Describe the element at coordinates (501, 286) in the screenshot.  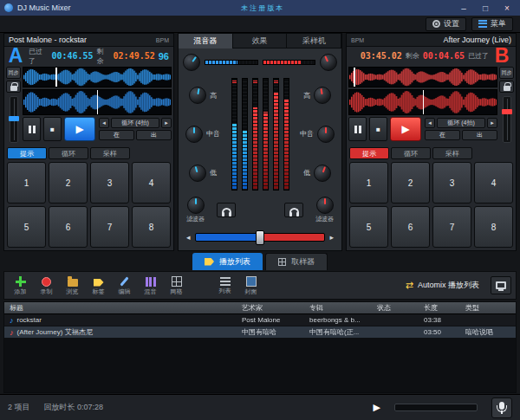
I see `video-toggle-button` at that location.